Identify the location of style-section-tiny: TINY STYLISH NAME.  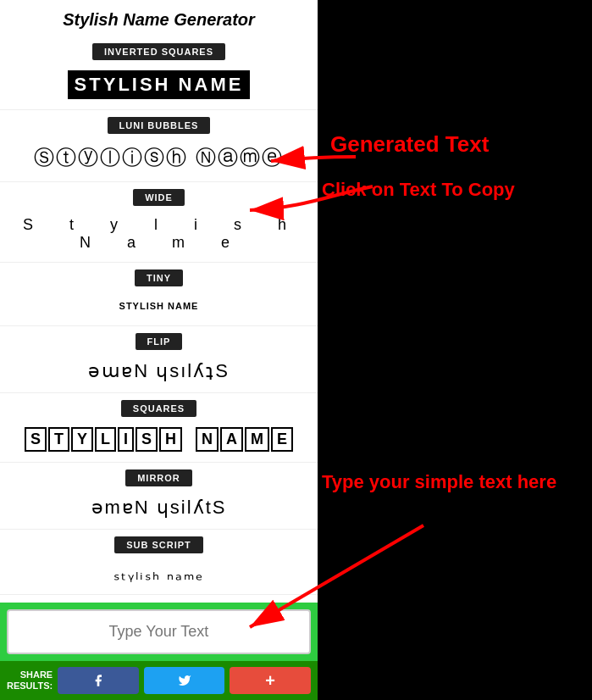
(159, 295).